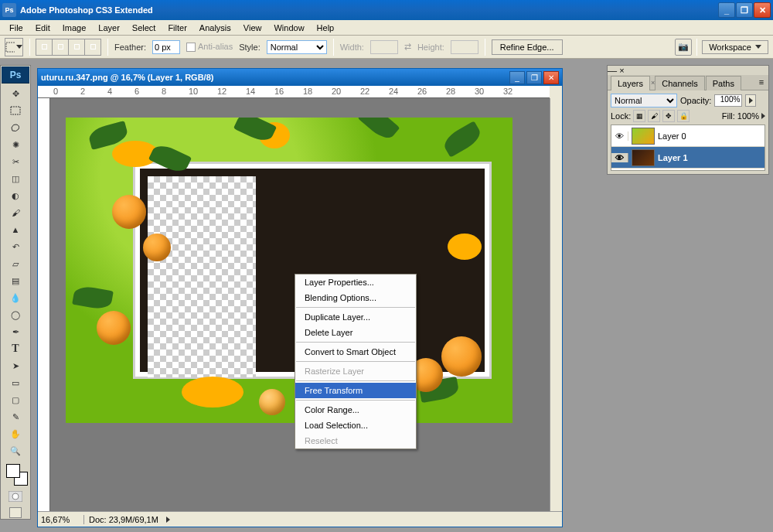 The image size is (773, 532). What do you see at coordinates (386, 28) in the screenshot?
I see `menubar: File Edit Image Layer Select Filter Anal…` at bounding box center [386, 28].